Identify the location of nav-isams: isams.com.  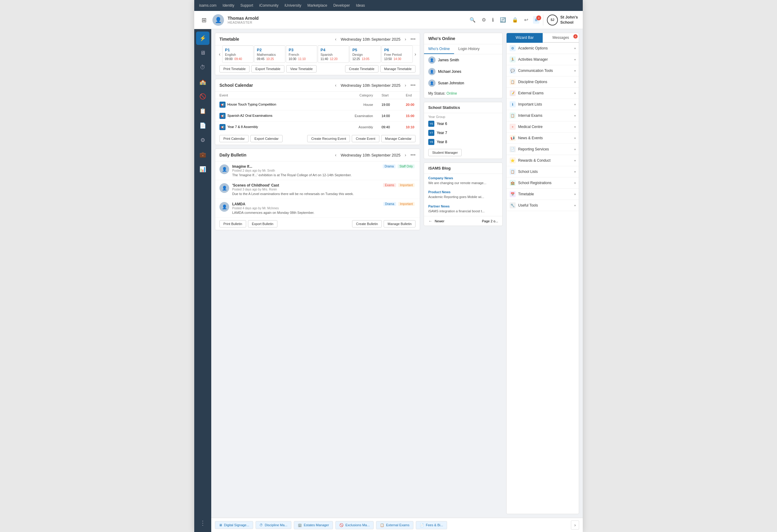
(208, 5).